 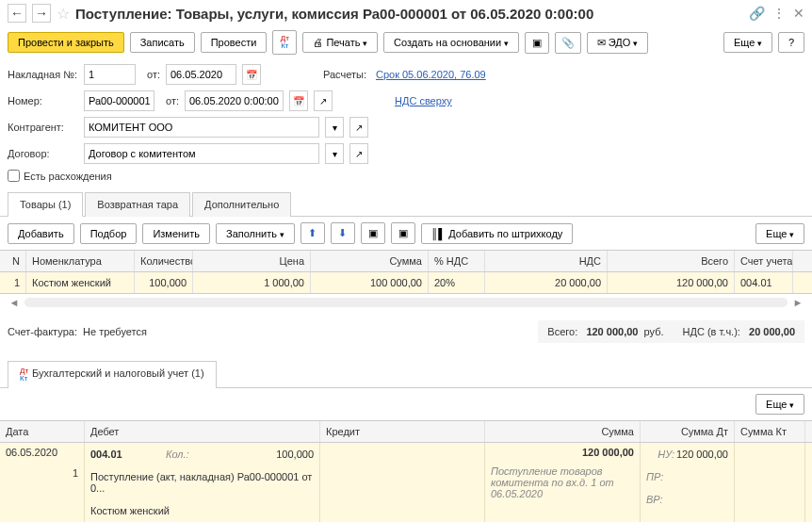 What do you see at coordinates (618, 43) in the screenshot?
I see `edo-button: ✉ ЭДО` at bounding box center [618, 43].